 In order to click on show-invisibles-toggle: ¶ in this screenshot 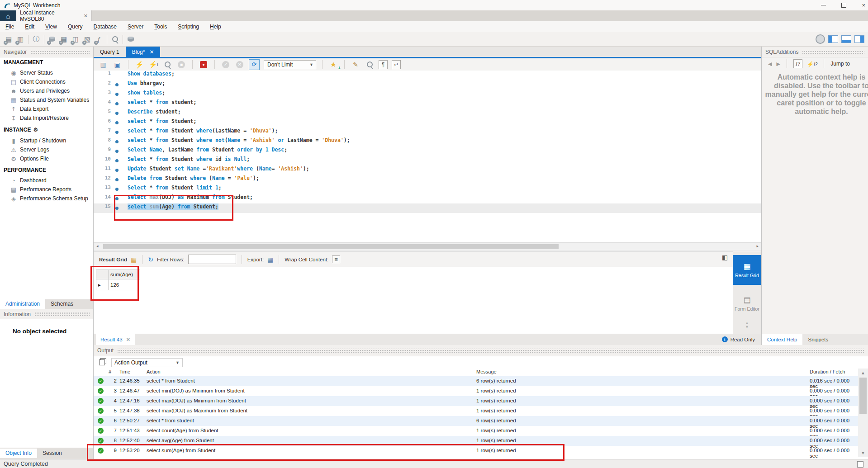, I will do `click(383, 65)`.